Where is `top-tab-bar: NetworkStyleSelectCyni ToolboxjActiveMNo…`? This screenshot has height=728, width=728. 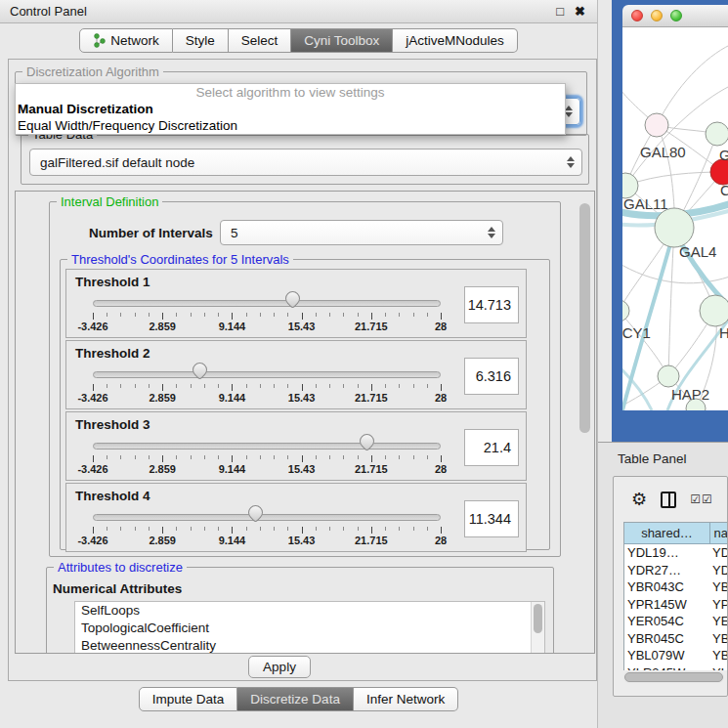
top-tab-bar: NetworkStyleSelectCyni ToolboxjActiveMNo… is located at coordinates (299, 41).